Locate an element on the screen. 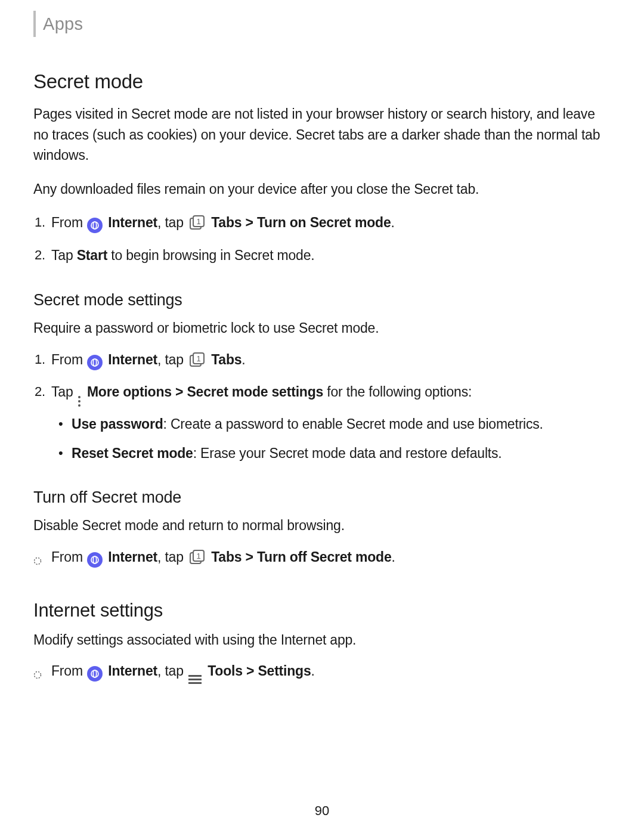 The height and width of the screenshot is (833, 644). step-2: Tap Start to begin browsing in Secret mo… is located at coordinates (331, 256).